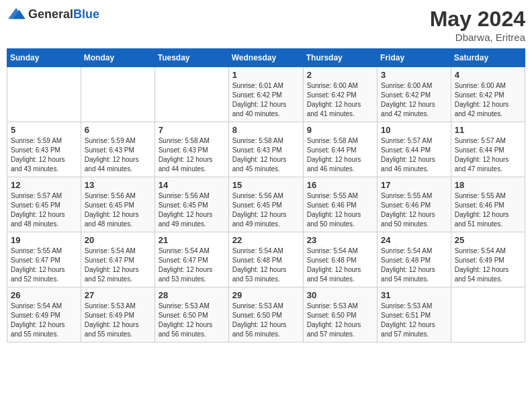  What do you see at coordinates (44, 155) in the screenshot?
I see `day-info-5: Sunrise: 5:59 AM Sunset: 6:43 PM Dayligh…` at bounding box center [44, 155].